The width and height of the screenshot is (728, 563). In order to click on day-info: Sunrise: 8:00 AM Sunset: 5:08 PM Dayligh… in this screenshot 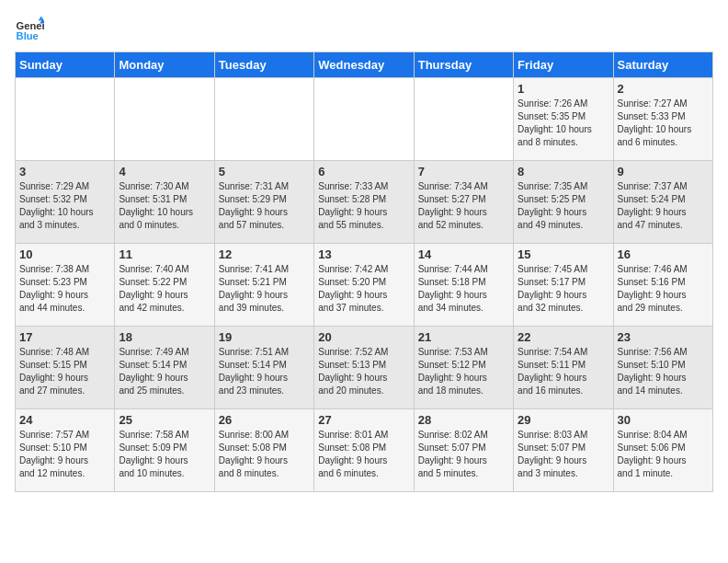, I will do `click(265, 454)`.